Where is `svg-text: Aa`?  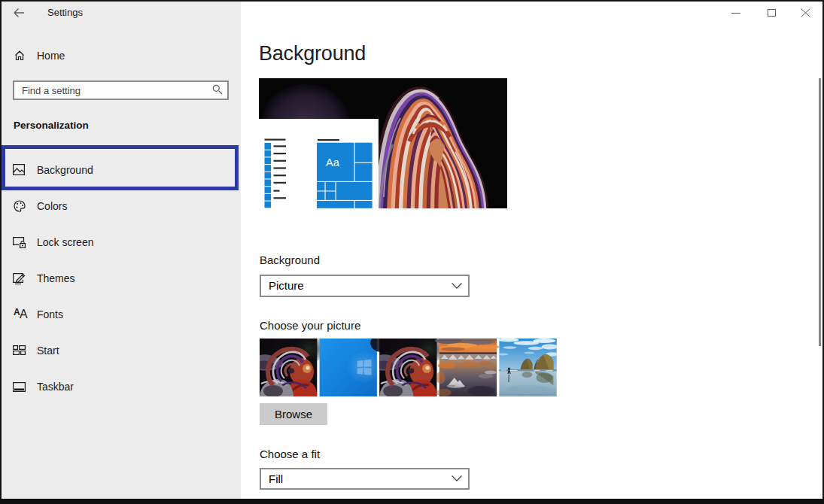 svg-text: Aa is located at coordinates (333, 162).